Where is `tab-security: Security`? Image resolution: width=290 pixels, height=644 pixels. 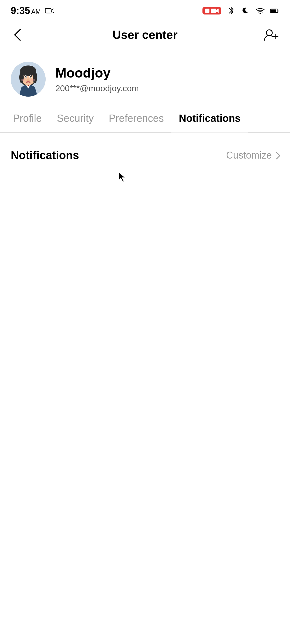
tab-security: Security is located at coordinates (75, 119).